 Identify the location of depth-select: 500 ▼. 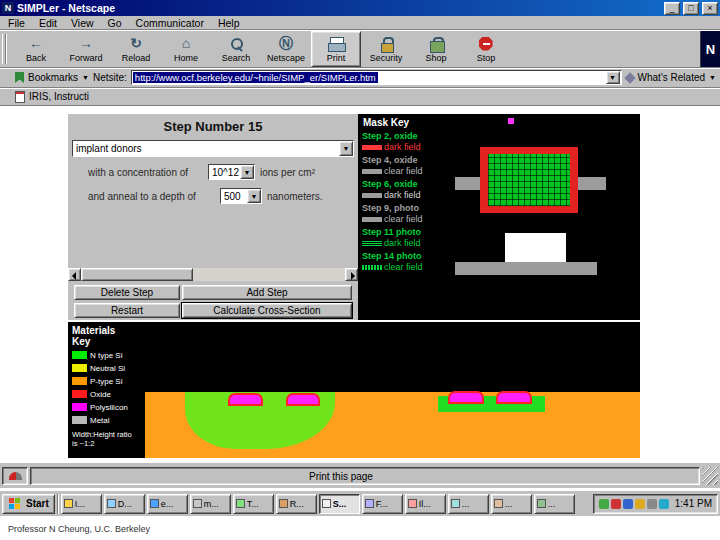
(241, 196).